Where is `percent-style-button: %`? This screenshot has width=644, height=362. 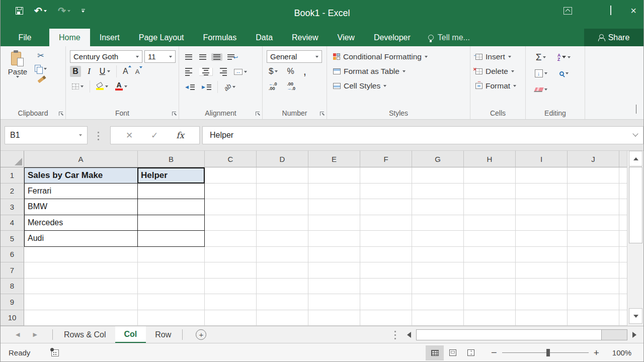
percent-style-button: % is located at coordinates (290, 71).